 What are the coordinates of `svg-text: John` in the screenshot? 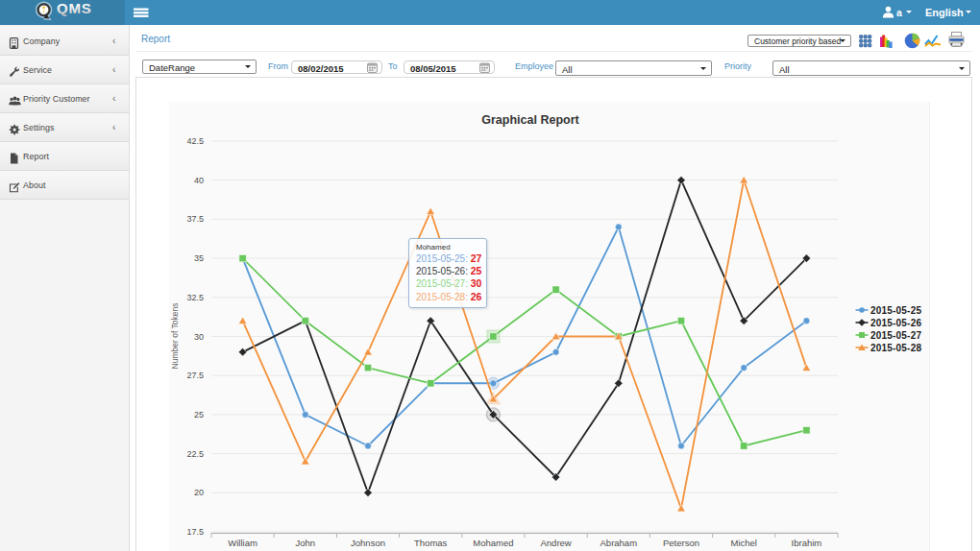 It's located at (306, 543).